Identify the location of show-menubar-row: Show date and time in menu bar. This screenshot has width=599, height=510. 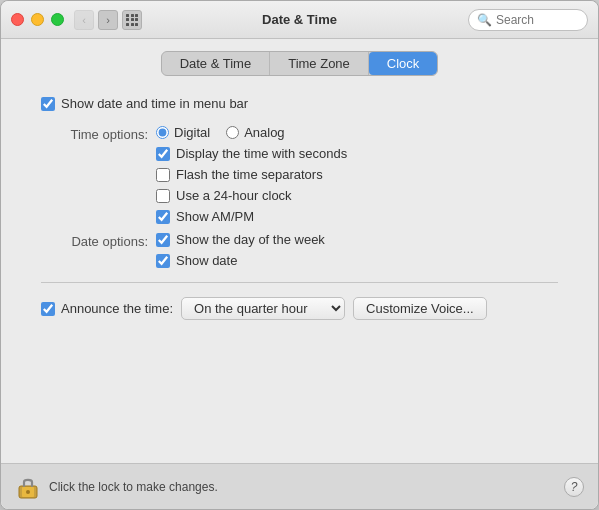
(300, 104).